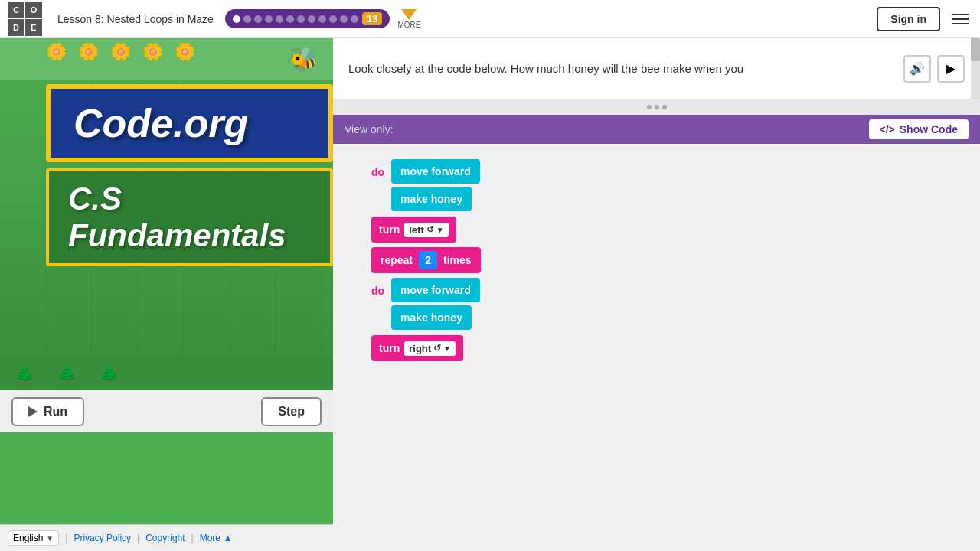 The image size is (980, 551). What do you see at coordinates (89, 52) in the screenshot?
I see `honey-item-2: 🌼` at bounding box center [89, 52].